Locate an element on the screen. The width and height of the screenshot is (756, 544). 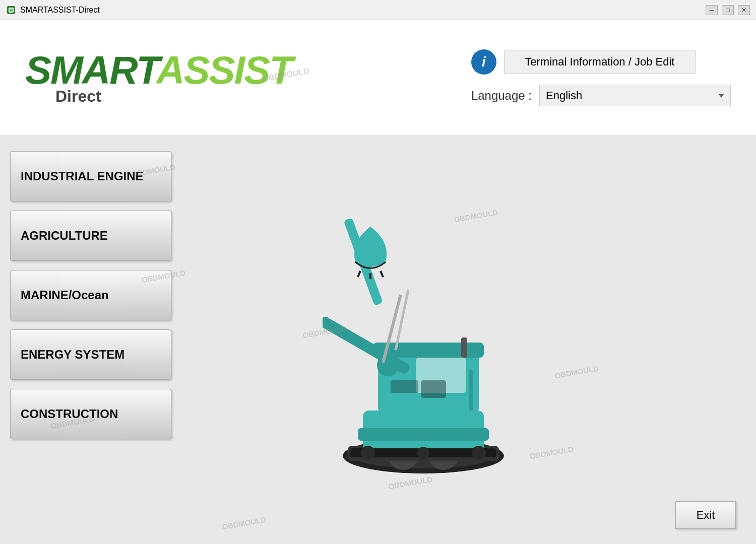
energy-system-button: ENERGY SYSTEM is located at coordinates (91, 355).